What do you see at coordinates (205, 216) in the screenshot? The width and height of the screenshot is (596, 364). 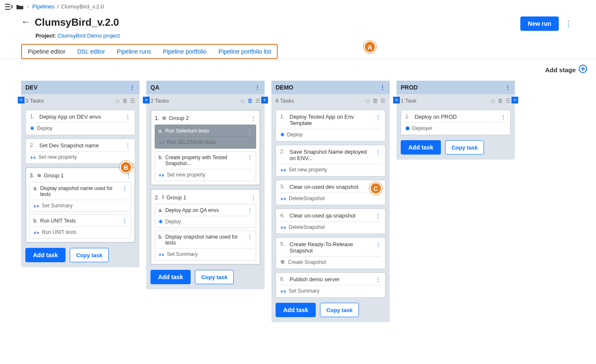 I see `subtask-card: a.Deploy App on QA envs⋮ ✱Deploy` at bounding box center [205, 216].